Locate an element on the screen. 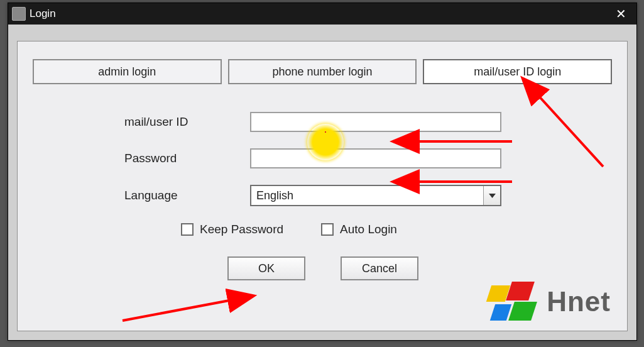  language-select: English is located at coordinates (376, 196).